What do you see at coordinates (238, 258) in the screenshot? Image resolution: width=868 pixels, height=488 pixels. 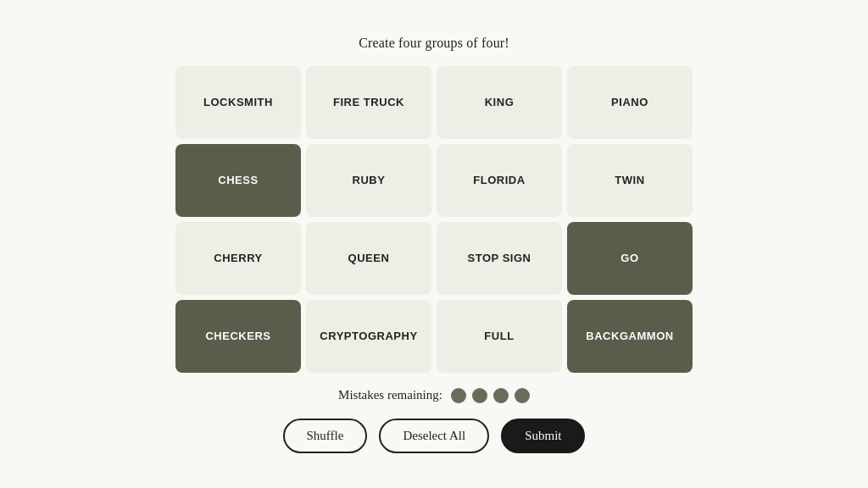 I see `tile-8: CHERRY` at bounding box center [238, 258].